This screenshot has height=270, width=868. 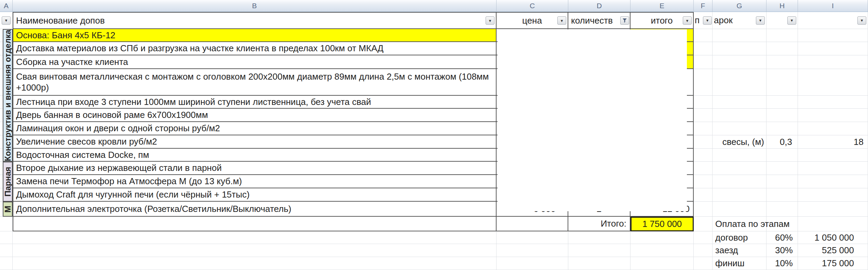 I want to click on payment-stage-cell: финиш, so click(x=740, y=264).